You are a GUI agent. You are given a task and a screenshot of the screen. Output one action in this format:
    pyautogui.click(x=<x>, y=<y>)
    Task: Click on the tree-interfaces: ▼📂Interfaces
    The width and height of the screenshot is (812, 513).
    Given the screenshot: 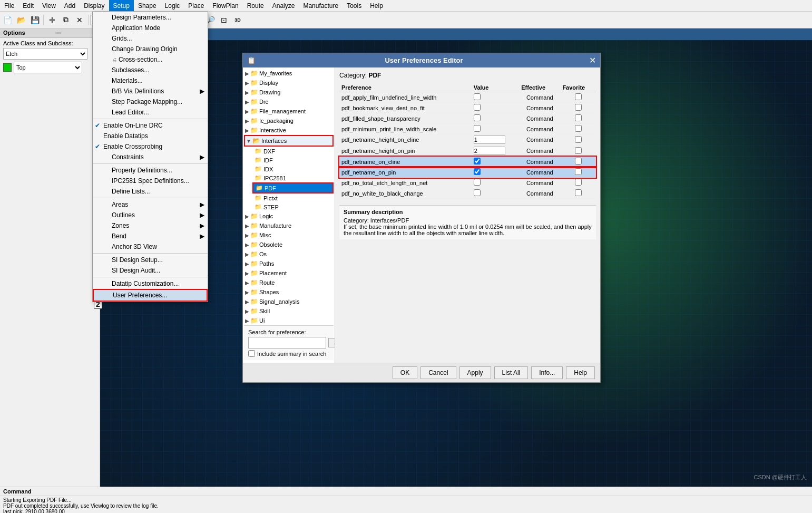 What is the action you would take?
    pyautogui.click(x=289, y=141)
    